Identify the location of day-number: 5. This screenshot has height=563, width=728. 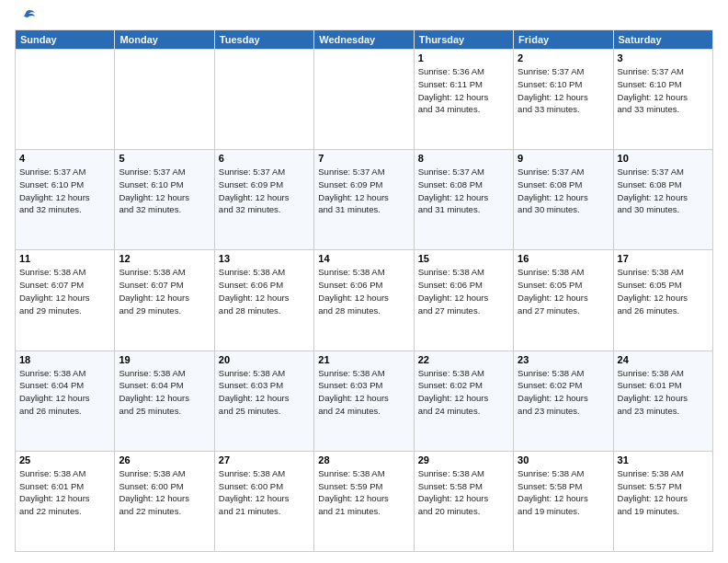
(164, 158).